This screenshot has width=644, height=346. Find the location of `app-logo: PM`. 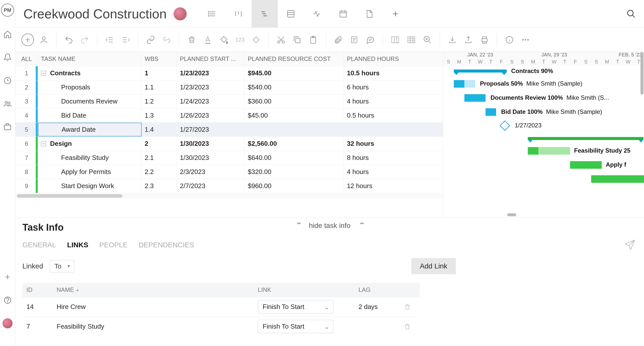

app-logo: PM is located at coordinates (8, 10).